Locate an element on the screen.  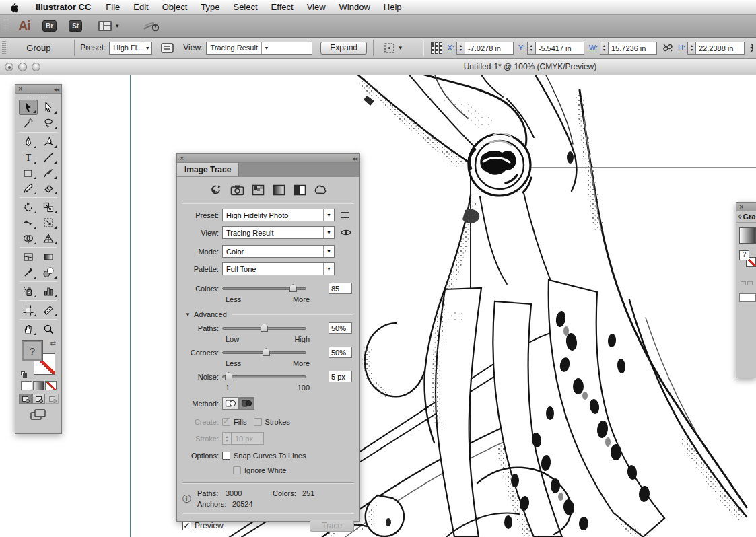
tool-selection is located at coordinates (28, 108).